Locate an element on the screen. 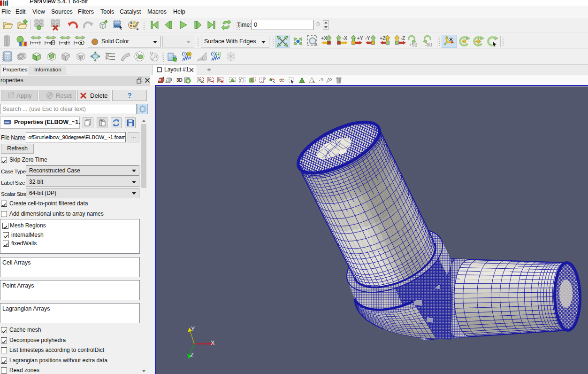 This screenshot has width=588, height=374. svg-text: +90 is located at coordinates (413, 45).